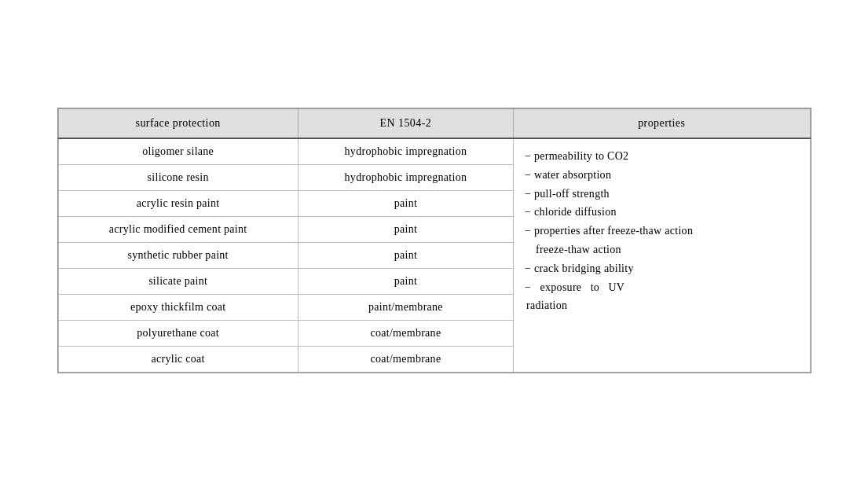  Describe the element at coordinates (661, 288) in the screenshot. I see `prop-item-8: − exposure to UV` at that location.